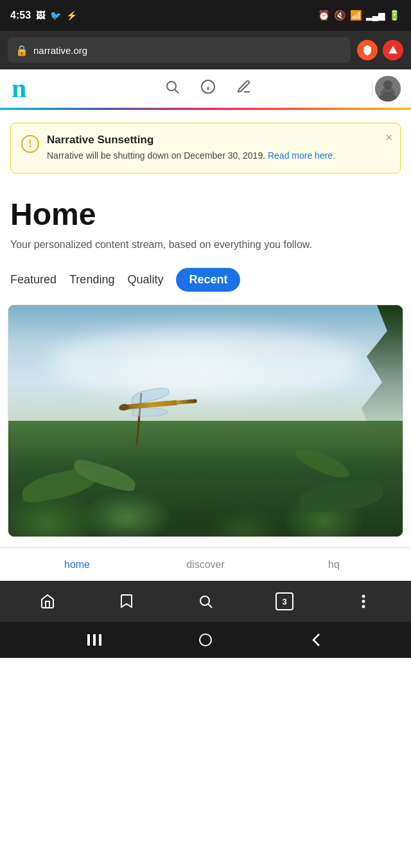 This screenshot has width=411, height=868. Describe the element at coordinates (388, 89) in the screenshot. I see `user-avatar` at that location.